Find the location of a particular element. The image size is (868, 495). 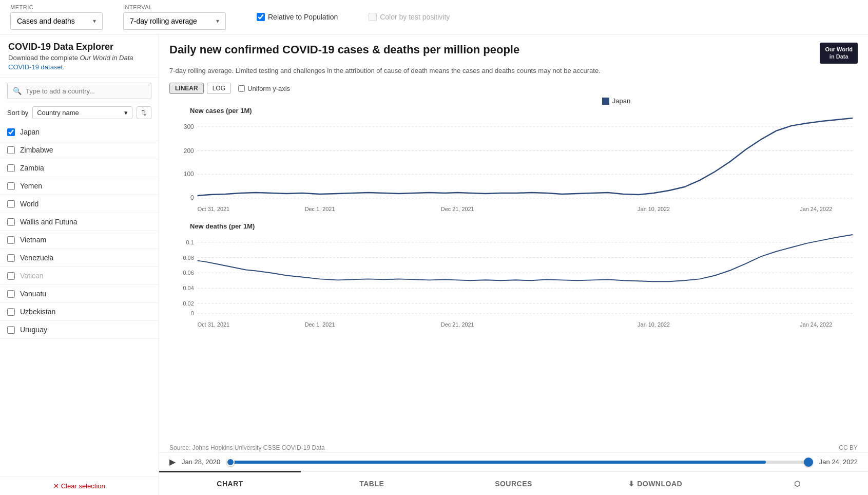

timeline-bar: ▶ Jan 28, 2020 Jan 24, 2022 is located at coordinates (513, 462).